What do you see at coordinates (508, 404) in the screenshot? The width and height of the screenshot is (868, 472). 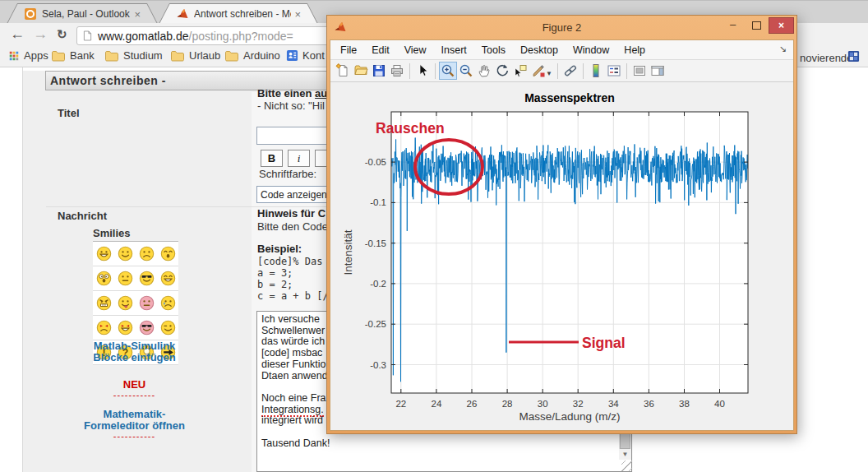 I see `svg-text: 28` at bounding box center [508, 404].